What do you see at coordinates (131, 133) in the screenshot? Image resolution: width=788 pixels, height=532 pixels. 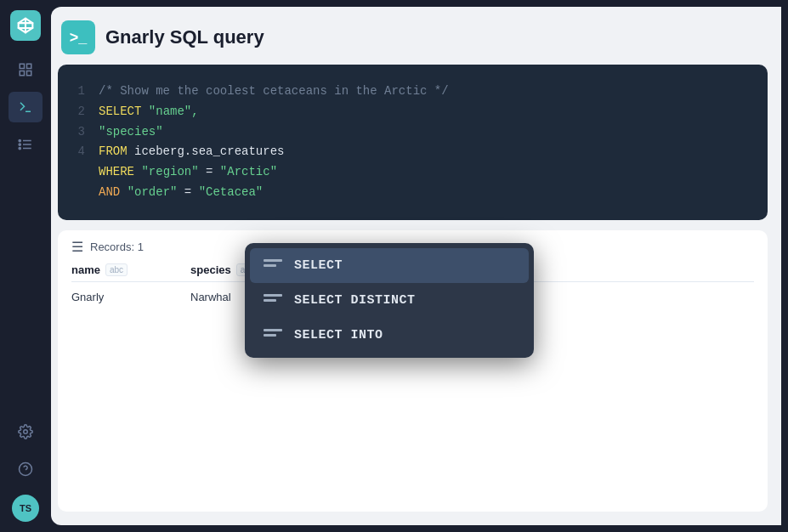 I see `code-species: "species"` at bounding box center [131, 133].